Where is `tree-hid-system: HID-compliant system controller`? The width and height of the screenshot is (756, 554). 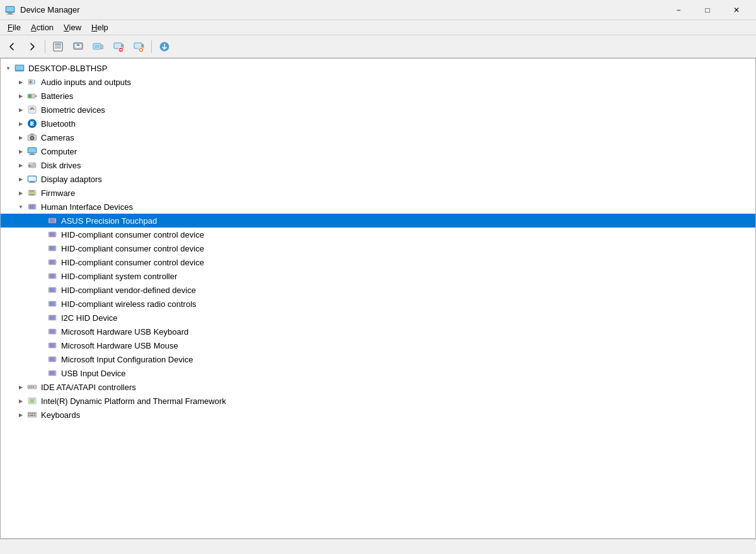 tree-hid-system: HID-compliant system controller is located at coordinates (378, 276).